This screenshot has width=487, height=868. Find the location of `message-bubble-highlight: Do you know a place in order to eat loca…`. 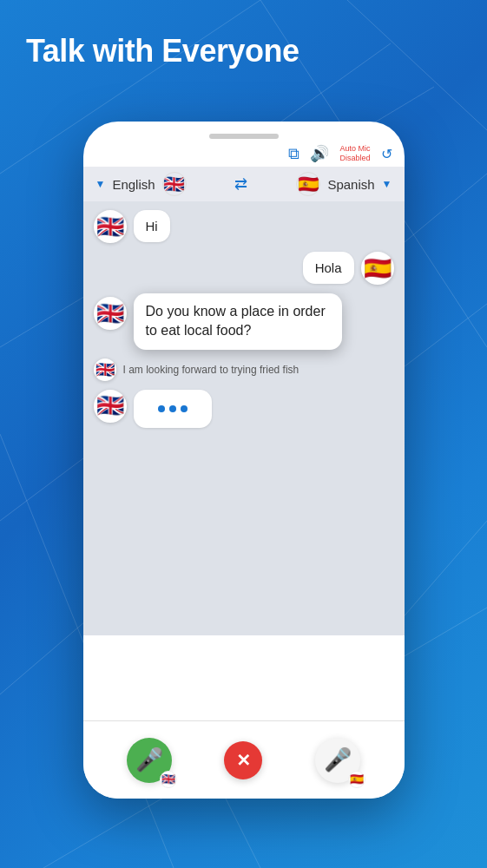

message-bubble-highlight: Do you know a place in order to eat loca… is located at coordinates (238, 321).